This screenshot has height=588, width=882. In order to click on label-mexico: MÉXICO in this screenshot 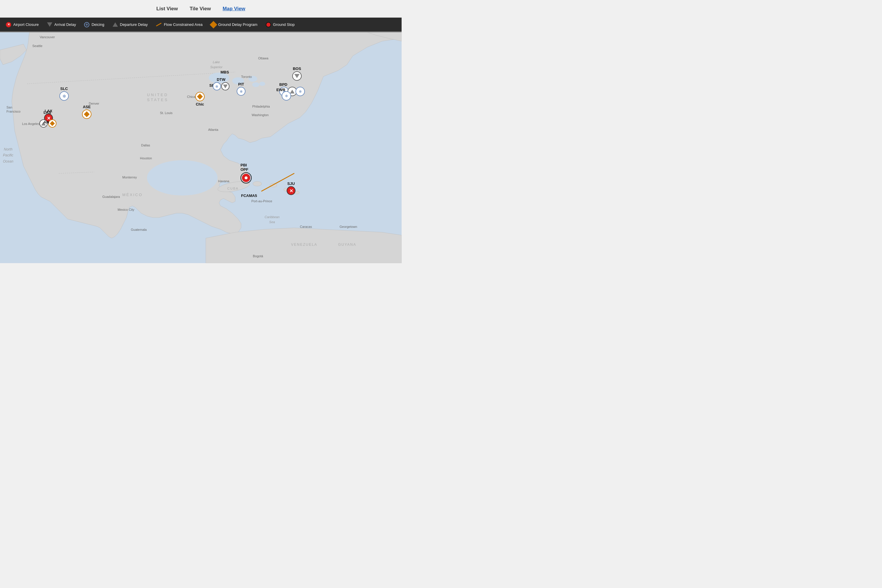, I will do `click(132, 195)`.